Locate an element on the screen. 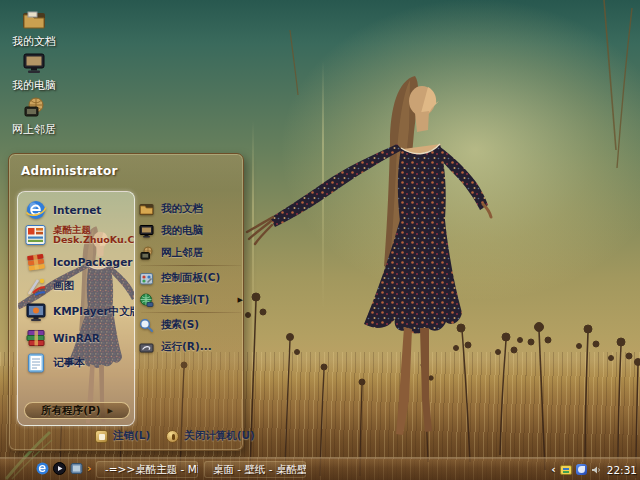  tray-clock: 22:31 is located at coordinates (622, 470).